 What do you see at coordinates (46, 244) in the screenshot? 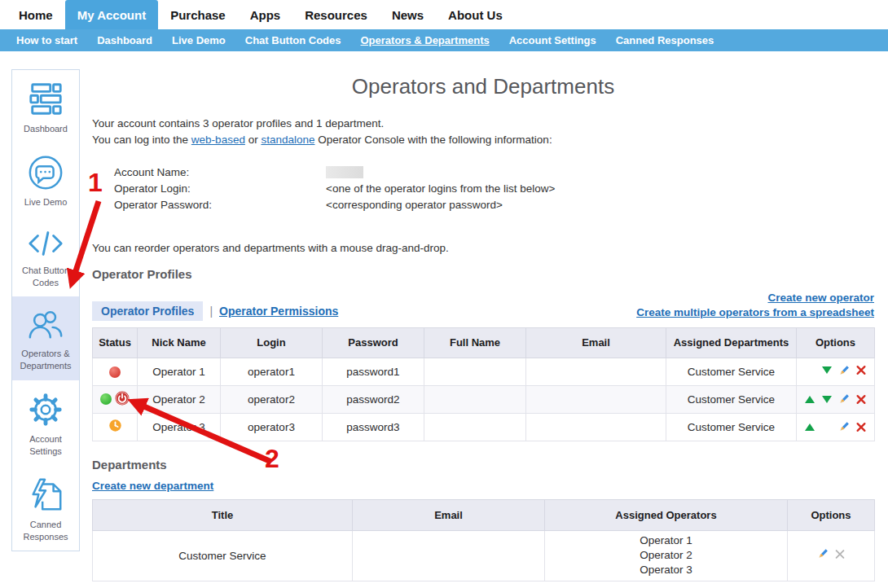
I see `code-icon` at bounding box center [46, 244].